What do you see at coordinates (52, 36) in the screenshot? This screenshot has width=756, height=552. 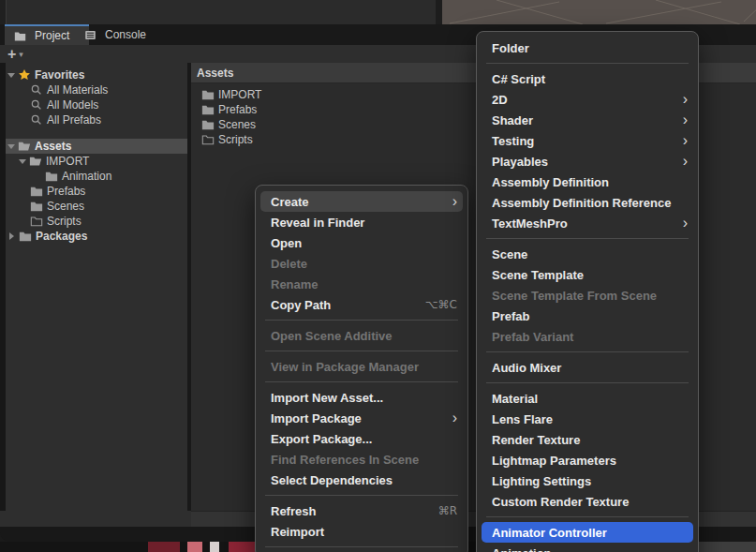 I see `tab-project-label: Project` at bounding box center [52, 36].